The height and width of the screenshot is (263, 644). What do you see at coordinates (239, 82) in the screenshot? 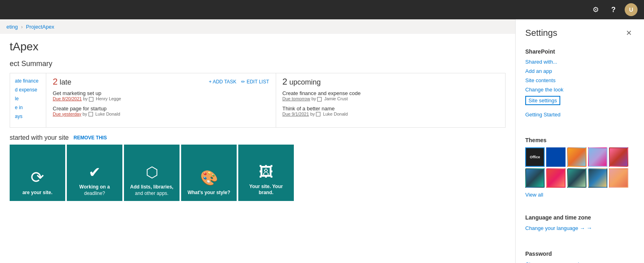
I see `task-actions: + ADD TASK ✏ EDIT LIST` at bounding box center [239, 82].